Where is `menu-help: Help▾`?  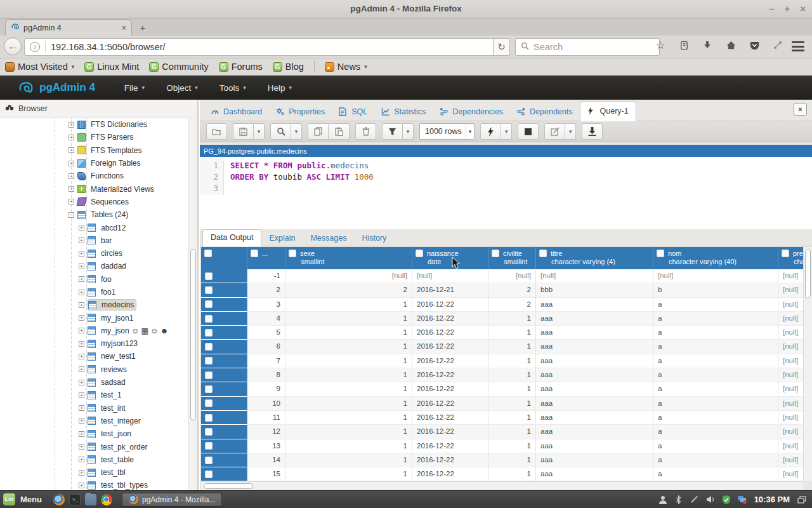
menu-help: Help▾ is located at coordinates (280, 88).